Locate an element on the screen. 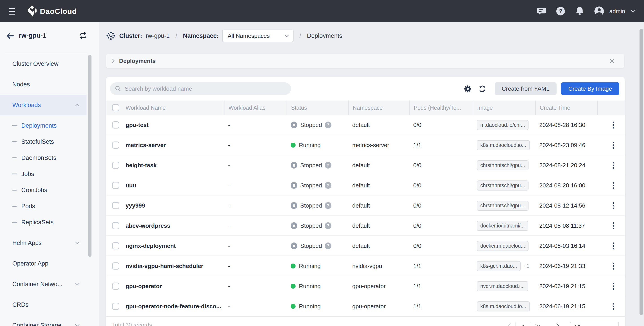  sidebar-item-replicasets: ReplicaSets is located at coordinates (43, 222).